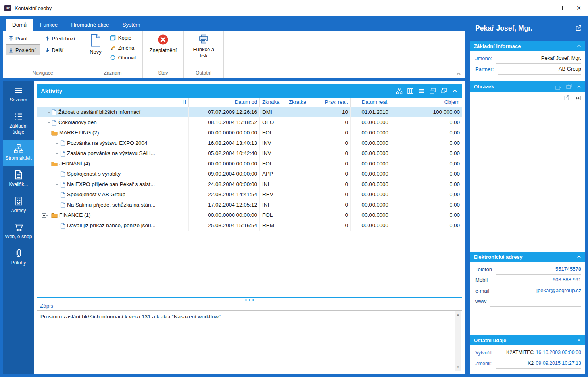  Describe the element at coordinates (49, 25) in the screenshot. I see `ribbon-tab-funkce: Funkce` at that location.